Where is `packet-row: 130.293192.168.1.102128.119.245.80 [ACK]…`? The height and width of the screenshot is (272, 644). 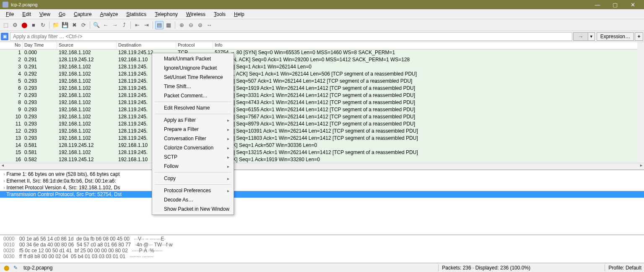
packet-row: 130.293192.168.1.102128.119.245.80 [ACK]… is located at coordinates (322, 139).